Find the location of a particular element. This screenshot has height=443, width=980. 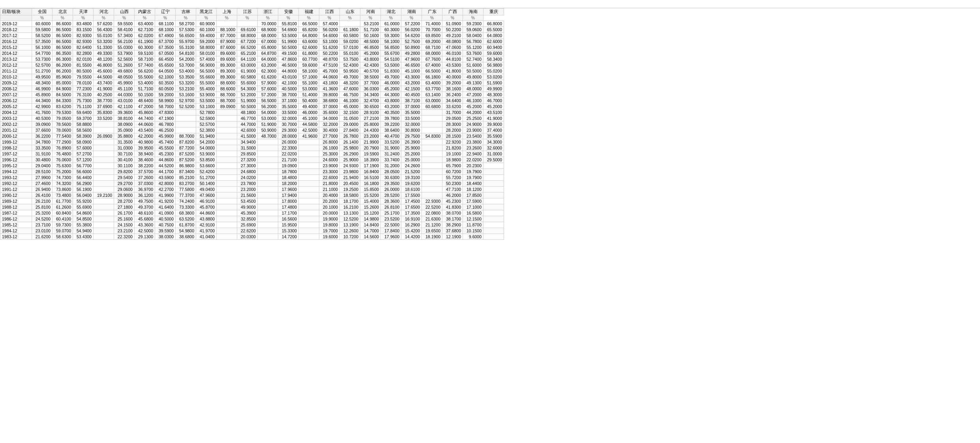

value-cell: 84.5000 is located at coordinates (63, 95).